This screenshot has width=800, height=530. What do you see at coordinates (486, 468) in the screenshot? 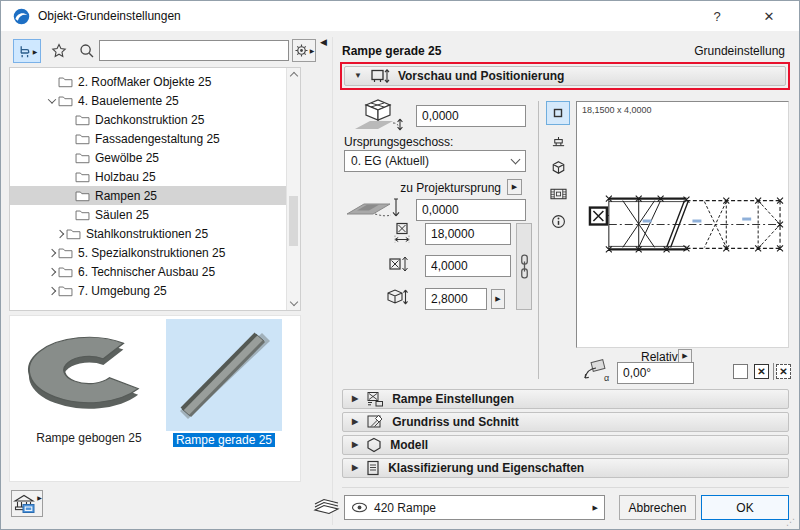
I see `section-title: Klassifizierung und Eigenschaften` at bounding box center [486, 468].